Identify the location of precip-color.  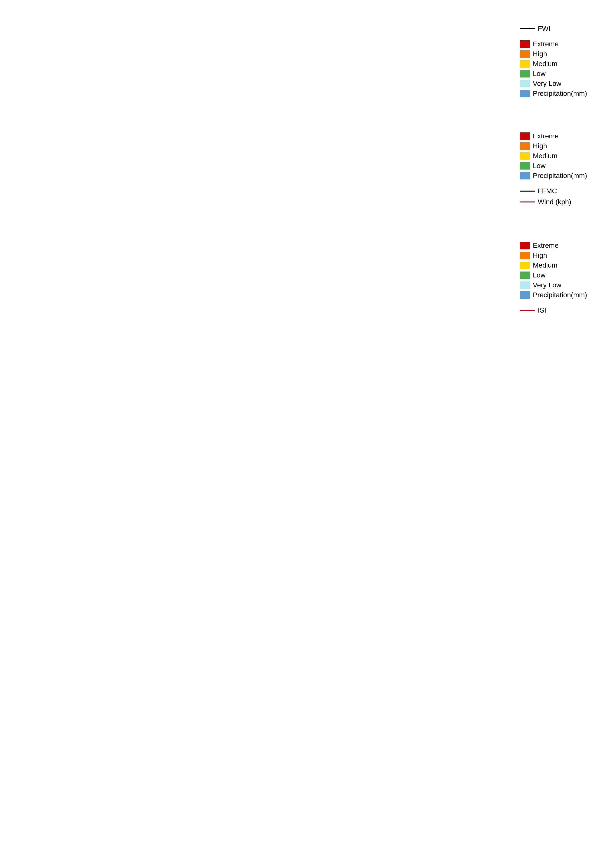
(525, 94).